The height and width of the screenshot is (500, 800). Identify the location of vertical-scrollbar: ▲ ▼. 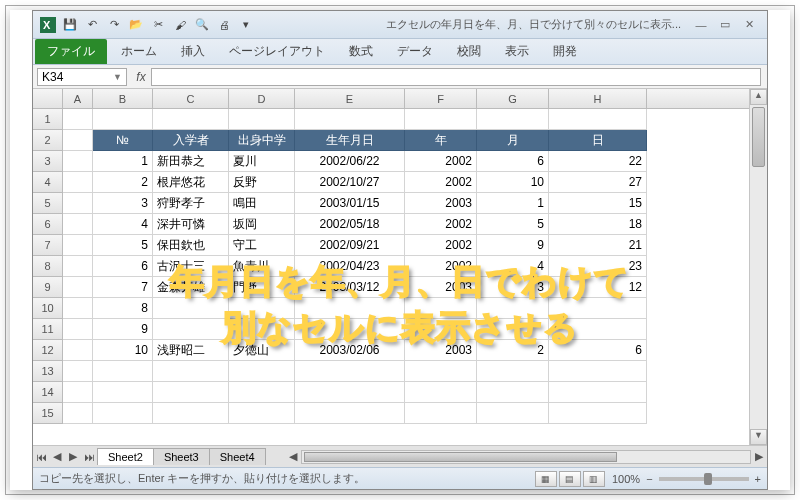
(758, 267).